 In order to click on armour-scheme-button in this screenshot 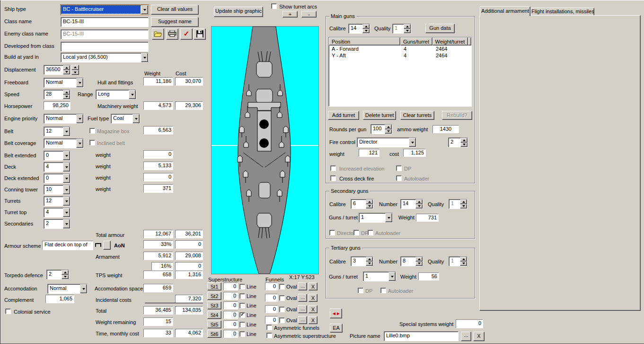, I will do `click(107, 245)`.